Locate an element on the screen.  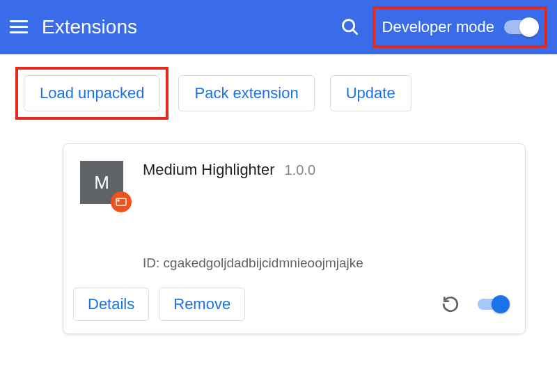
developer-mode-toggle is located at coordinates (521, 27).